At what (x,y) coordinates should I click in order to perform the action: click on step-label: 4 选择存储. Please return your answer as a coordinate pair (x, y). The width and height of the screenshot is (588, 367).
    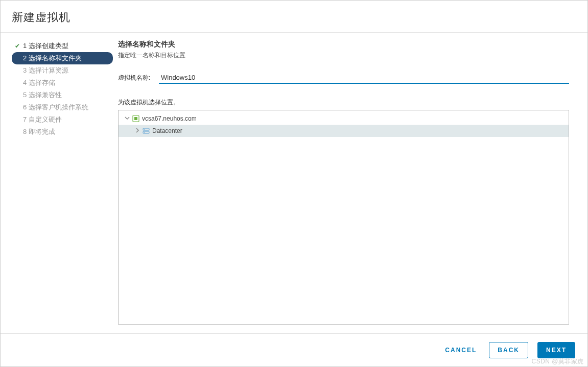
    Looking at the image, I should click on (39, 83).